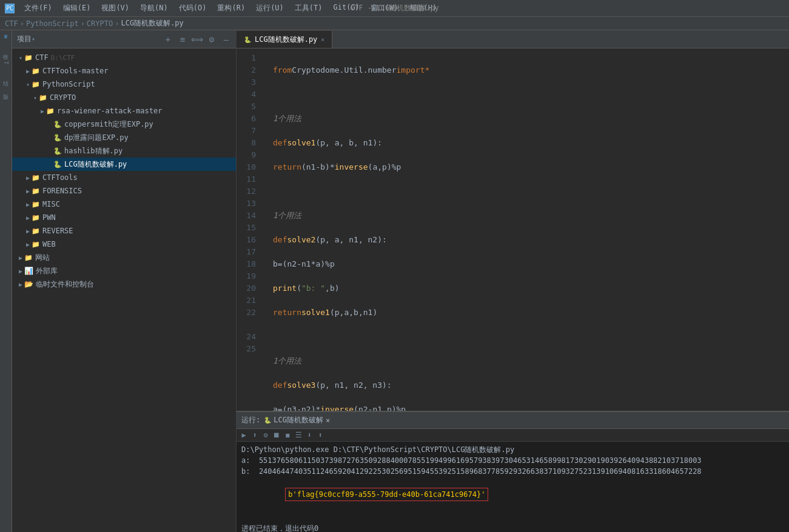 The height and width of the screenshot is (532, 789). I want to click on folder-icon-pwn: 📁, so click(36, 218).